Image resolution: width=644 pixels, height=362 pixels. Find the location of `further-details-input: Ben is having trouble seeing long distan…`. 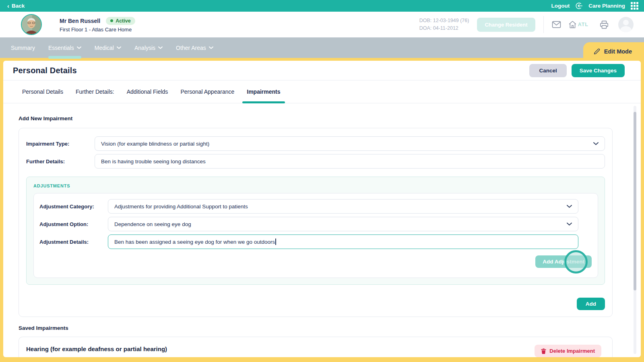

further-details-input: Ben is having trouble seeing long distan… is located at coordinates (350, 161).